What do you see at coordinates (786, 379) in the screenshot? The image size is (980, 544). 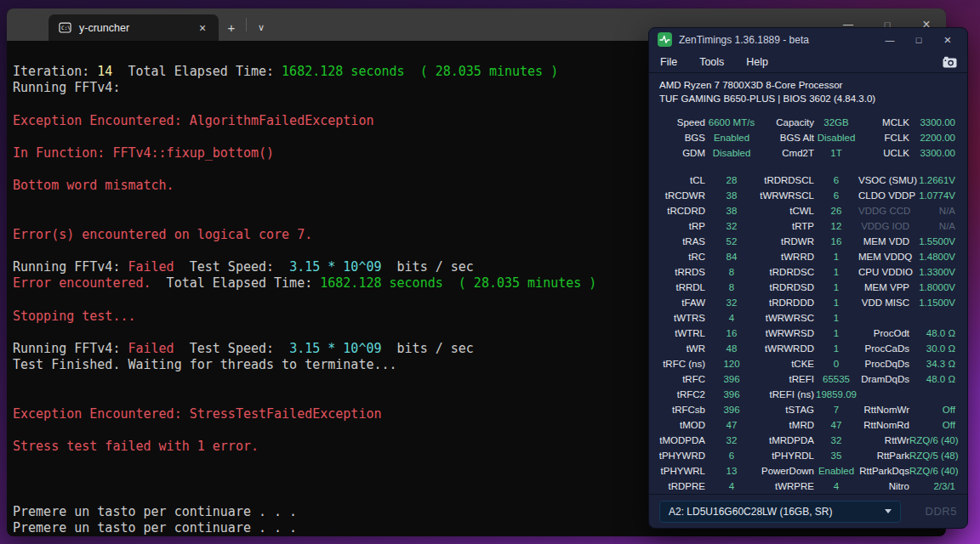 I see `zt-label: tREFI` at bounding box center [786, 379].